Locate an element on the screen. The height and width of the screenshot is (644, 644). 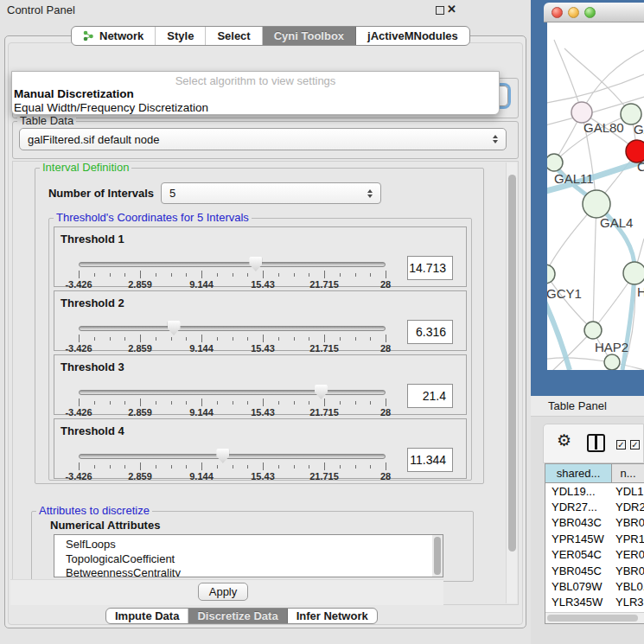
cell-name: YER0... is located at coordinates (628, 555).